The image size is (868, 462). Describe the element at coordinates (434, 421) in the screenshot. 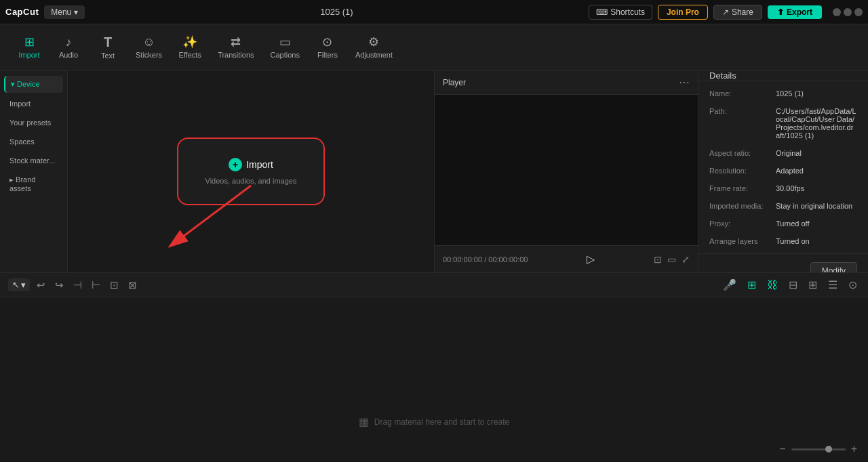

I see `drag-hint: ▦ Drag material here and start to create` at that location.